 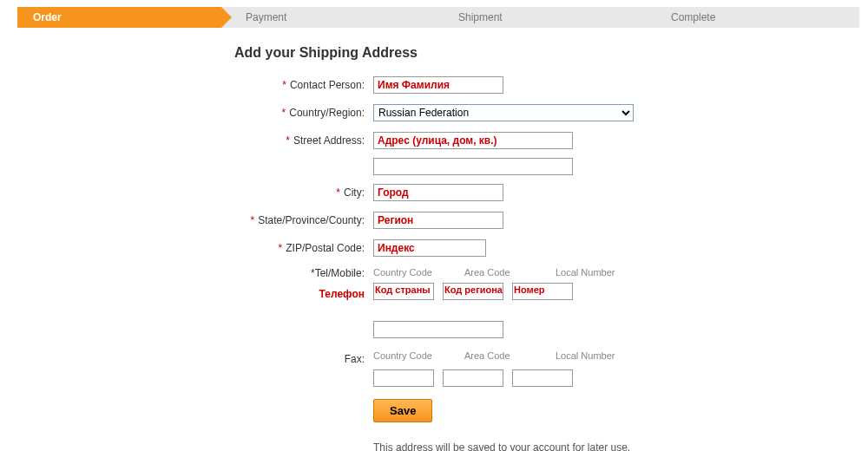 What do you see at coordinates (551, 221) in the screenshot?
I see `row-state: *State/Province/County:` at bounding box center [551, 221].